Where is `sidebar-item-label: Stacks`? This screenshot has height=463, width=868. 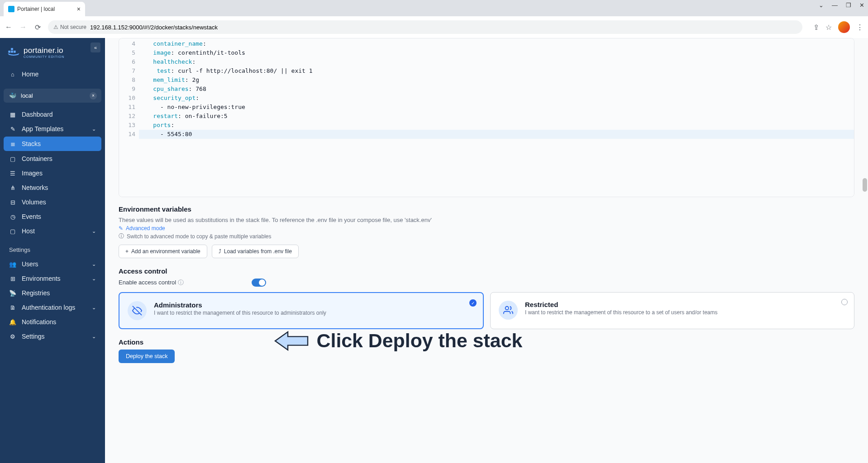 sidebar-item-label: Stacks is located at coordinates (31, 144).